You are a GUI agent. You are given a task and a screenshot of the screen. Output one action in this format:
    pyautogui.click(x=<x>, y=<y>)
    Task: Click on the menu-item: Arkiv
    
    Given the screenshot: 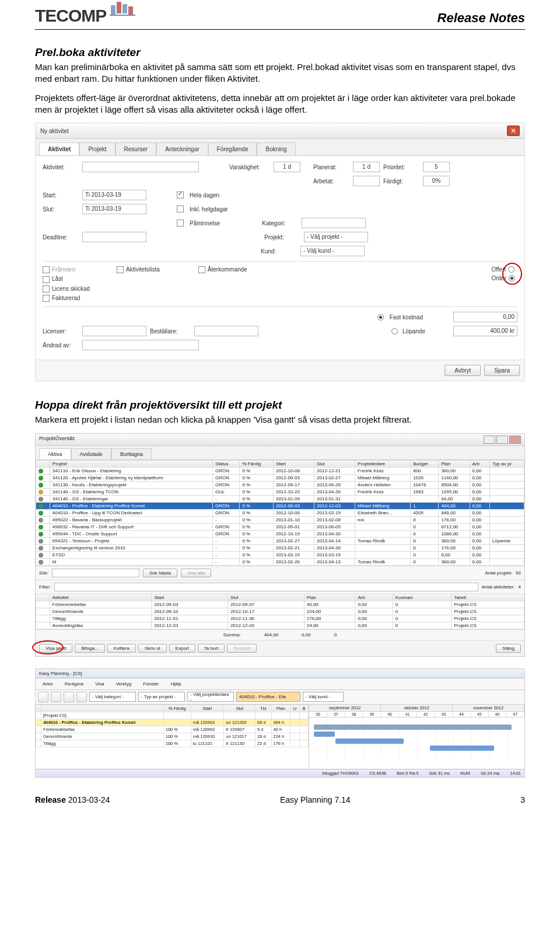 What is the action you would take?
    pyautogui.click(x=48, y=684)
    